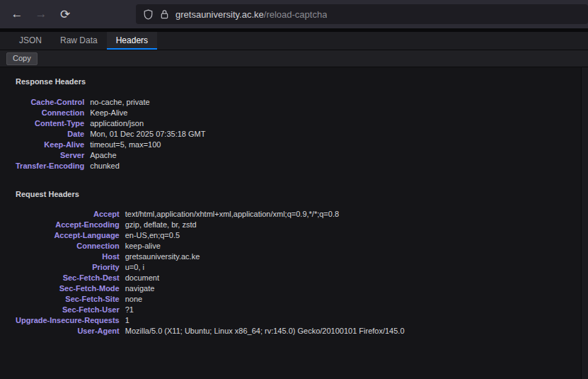 The image size is (588, 379). Describe the element at coordinates (110, 102) in the screenshot. I see `header-row: Cache-Control no-cache, private` at that location.